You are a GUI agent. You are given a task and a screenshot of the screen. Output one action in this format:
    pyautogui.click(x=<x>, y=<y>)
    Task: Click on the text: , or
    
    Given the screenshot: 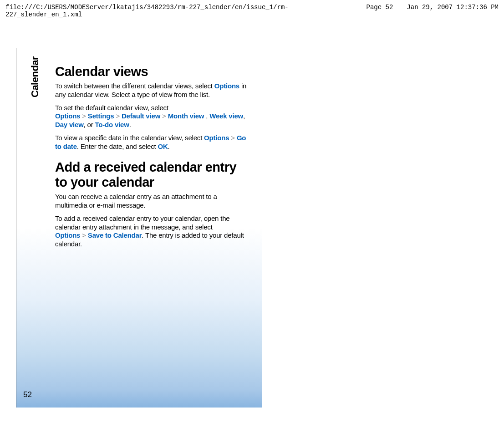 What is the action you would take?
    pyautogui.click(x=89, y=125)
    